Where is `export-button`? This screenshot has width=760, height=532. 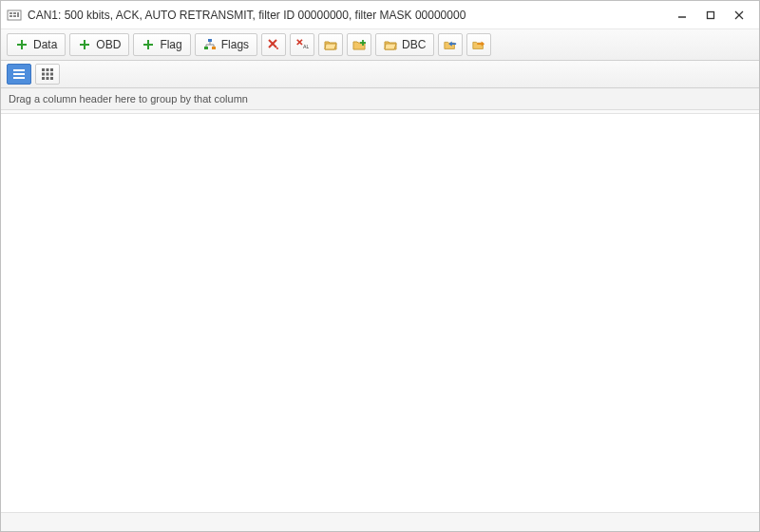 export-button is located at coordinates (479, 45).